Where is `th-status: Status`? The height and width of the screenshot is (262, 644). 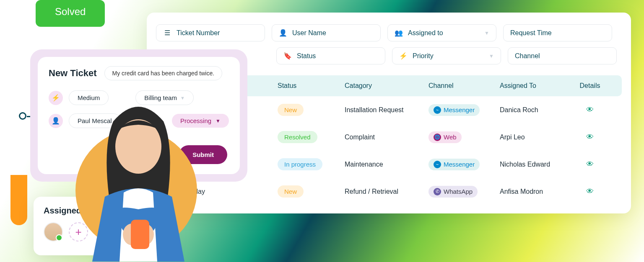 th-status: Status is located at coordinates (311, 86).